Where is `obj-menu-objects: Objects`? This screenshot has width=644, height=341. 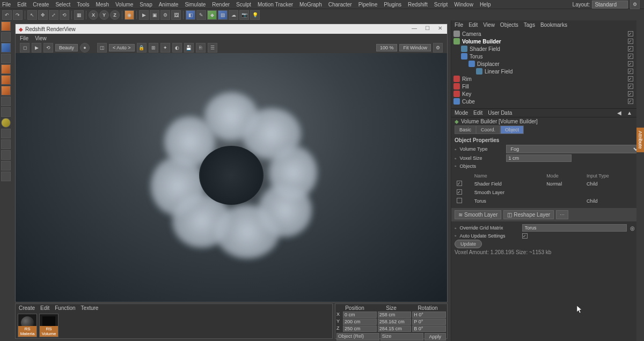
obj-menu-objects: Objects is located at coordinates (509, 25).